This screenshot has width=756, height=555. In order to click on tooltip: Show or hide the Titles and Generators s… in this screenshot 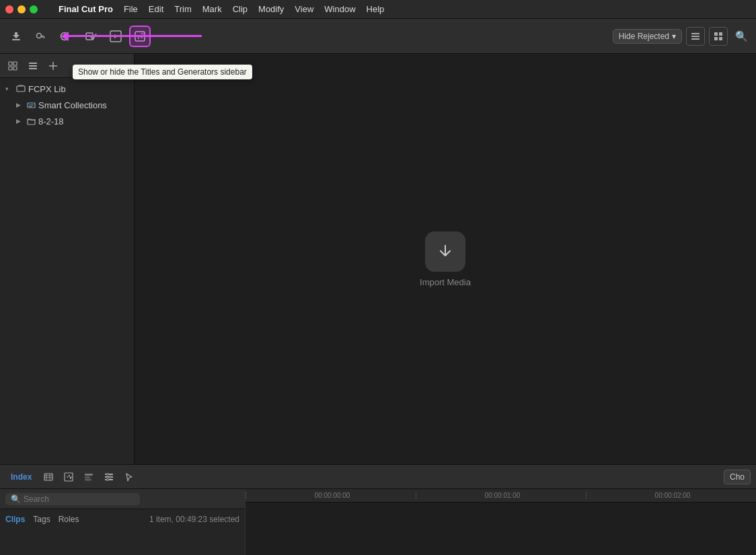, I will do `click(163, 72)`.